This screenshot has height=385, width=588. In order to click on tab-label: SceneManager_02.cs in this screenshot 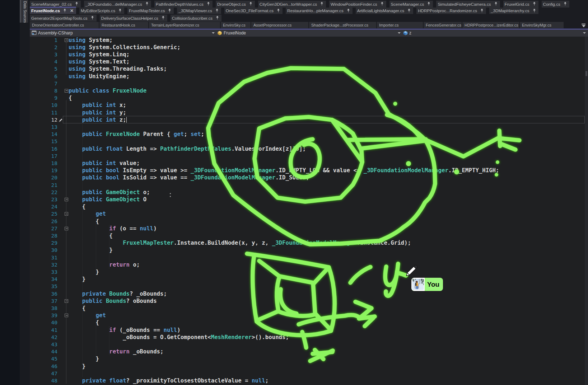, I will do `click(52, 4)`.